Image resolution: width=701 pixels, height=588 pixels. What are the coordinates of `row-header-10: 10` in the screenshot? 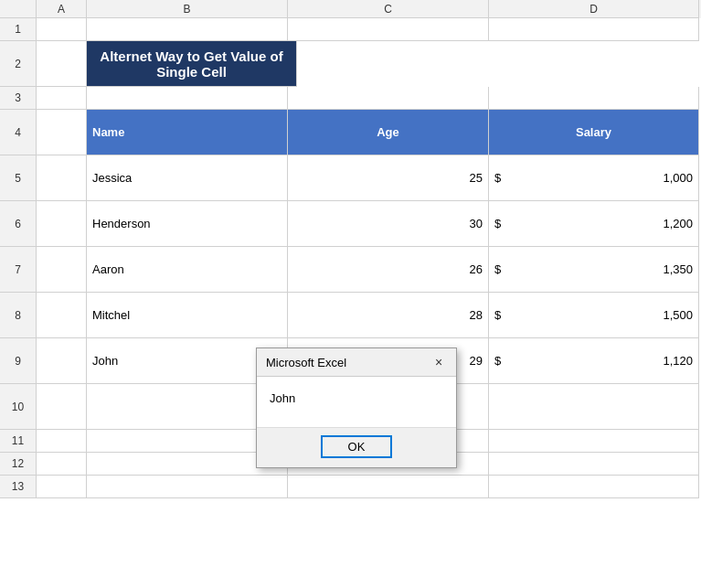 It's located at (18, 407).